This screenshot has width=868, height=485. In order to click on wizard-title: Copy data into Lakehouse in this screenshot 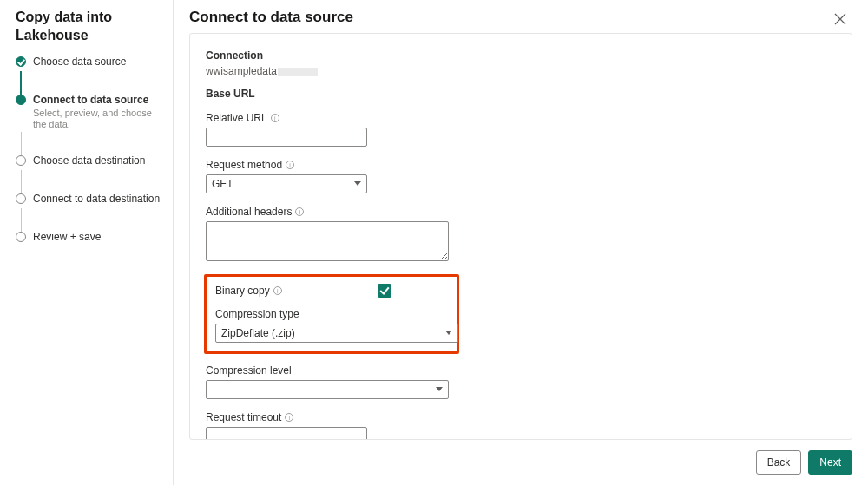, I will do `click(89, 27)`.